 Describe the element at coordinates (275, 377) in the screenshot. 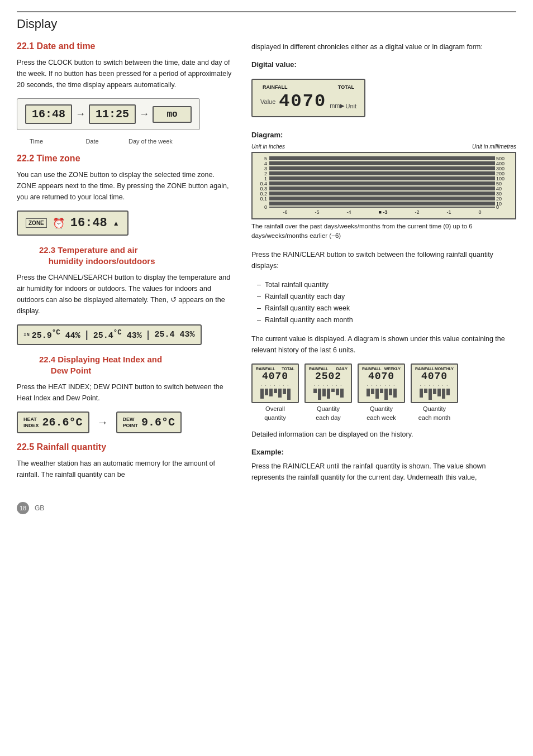

I see `rd-main-overall: 4070` at that location.